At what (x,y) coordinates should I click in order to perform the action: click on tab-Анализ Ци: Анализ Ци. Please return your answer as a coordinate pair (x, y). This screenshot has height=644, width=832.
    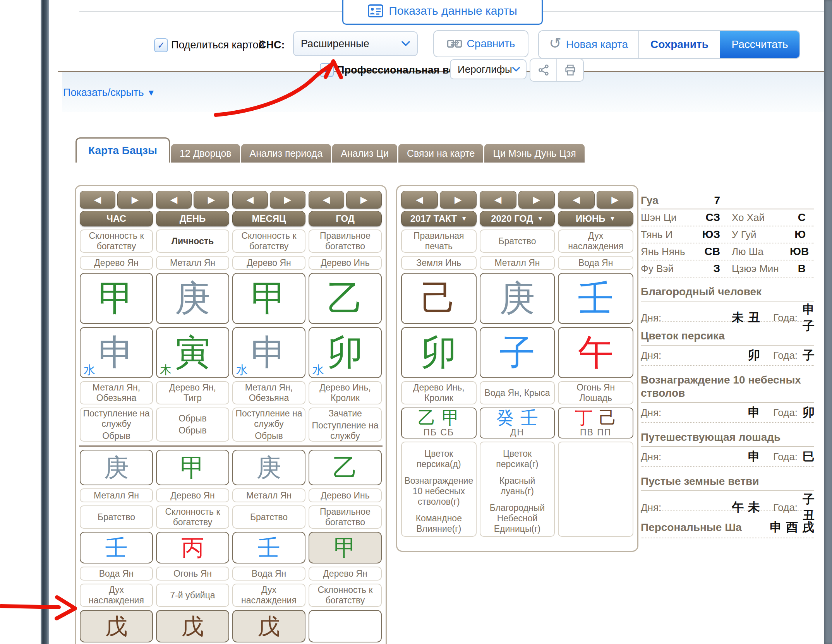
    Looking at the image, I should click on (365, 153).